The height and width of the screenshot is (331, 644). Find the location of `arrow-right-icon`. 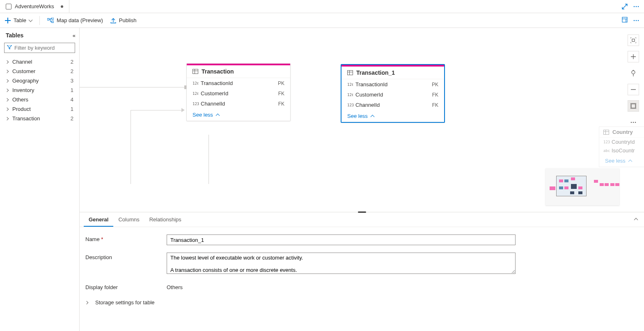

arrow-right-icon is located at coordinates (183, 110).